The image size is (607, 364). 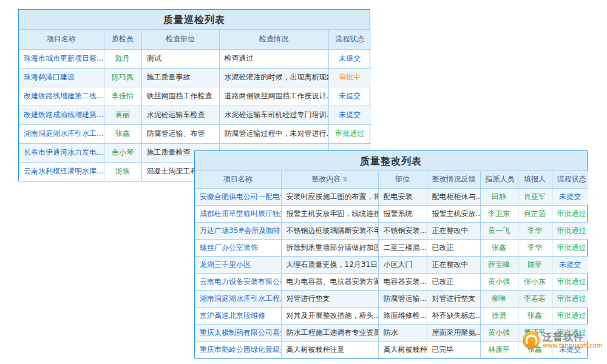 What do you see at coordinates (402, 231) in the screenshot?
I see `part-cell: 不锈钢安装...` at bounding box center [402, 231].